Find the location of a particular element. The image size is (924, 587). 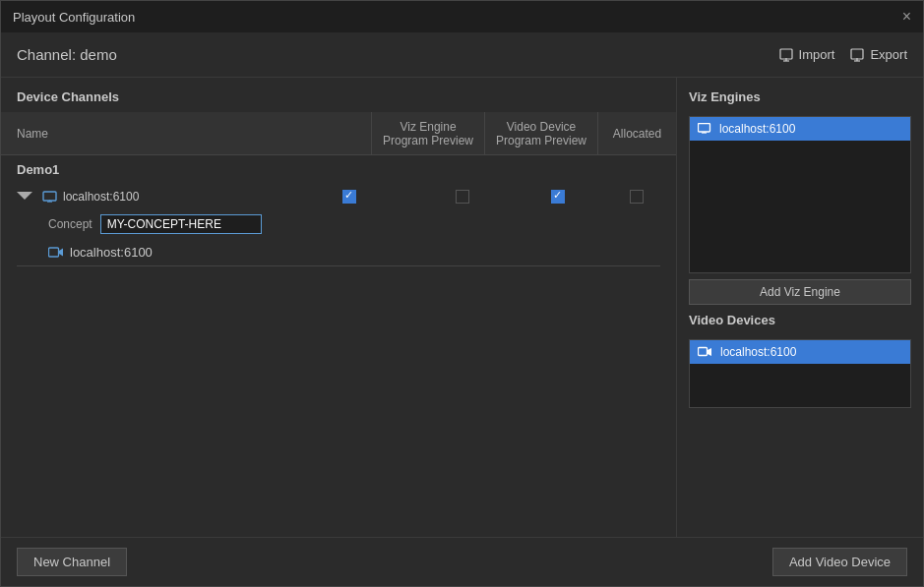

import-button: Import is located at coordinates (807, 55).